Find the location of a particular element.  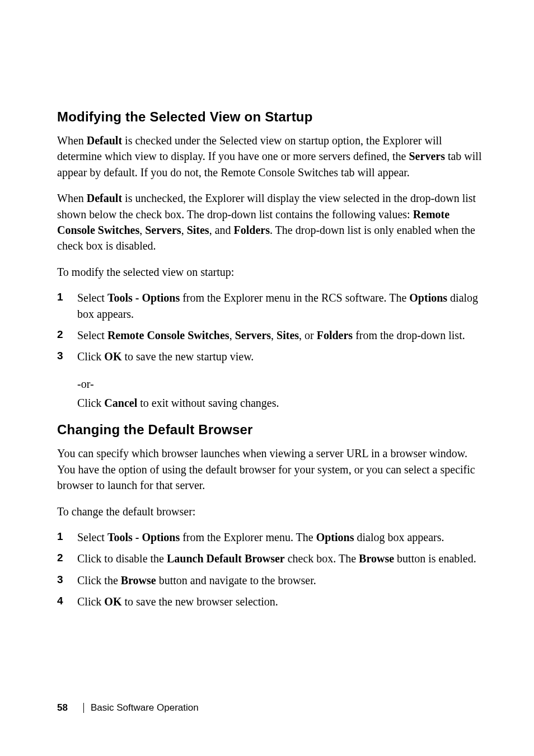

steps-list-1: 1 Select Tools - Options from the Explor… is located at coordinates (270, 327).